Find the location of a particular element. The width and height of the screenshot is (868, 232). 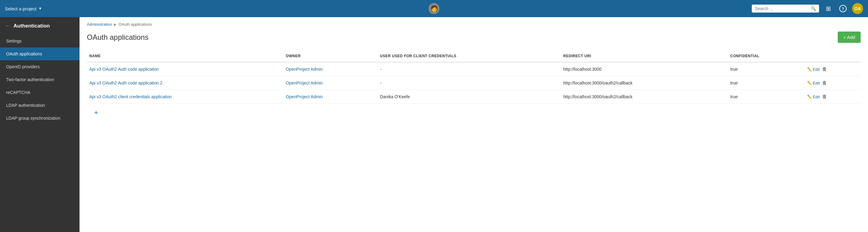

cell-owner-0: OpenProject Admin is located at coordinates (331, 69).